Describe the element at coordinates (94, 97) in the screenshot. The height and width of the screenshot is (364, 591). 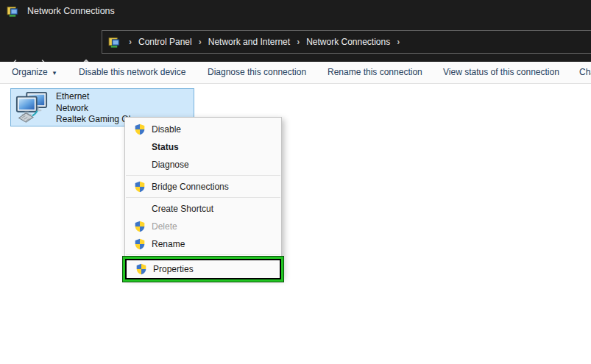
I see `connection-name: Ethernet` at that location.